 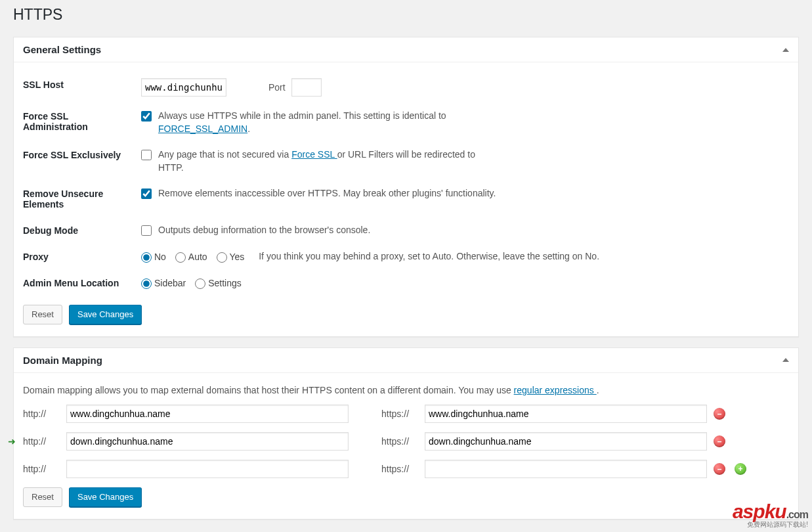 I want to click on panel-header: Domain Mapping, so click(x=406, y=361).